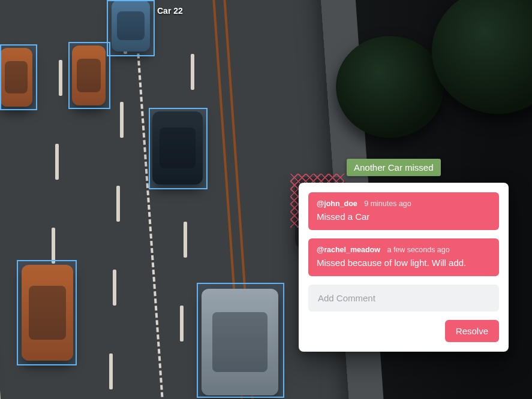 The height and width of the screenshot is (399, 532). Describe the element at coordinates (404, 211) in the screenshot. I see `comment: @john_doe 9 minutes ago Missed a Car` at that location.